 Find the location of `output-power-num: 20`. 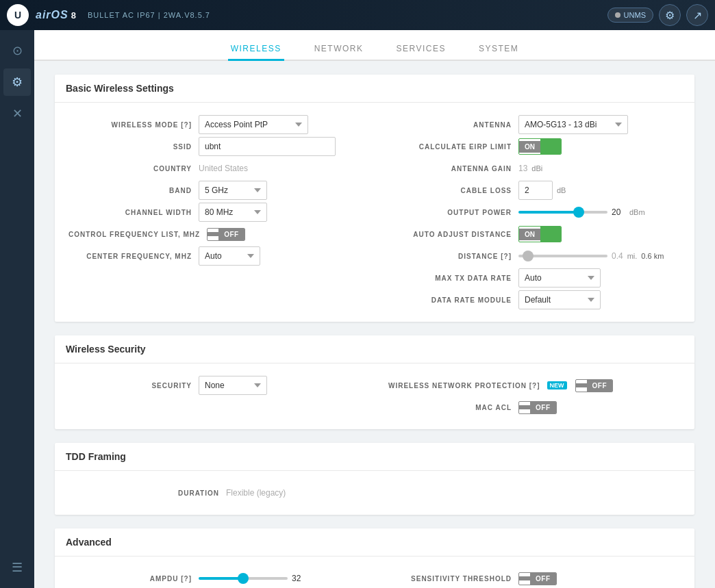

output-power-num: 20 is located at coordinates (618, 212).